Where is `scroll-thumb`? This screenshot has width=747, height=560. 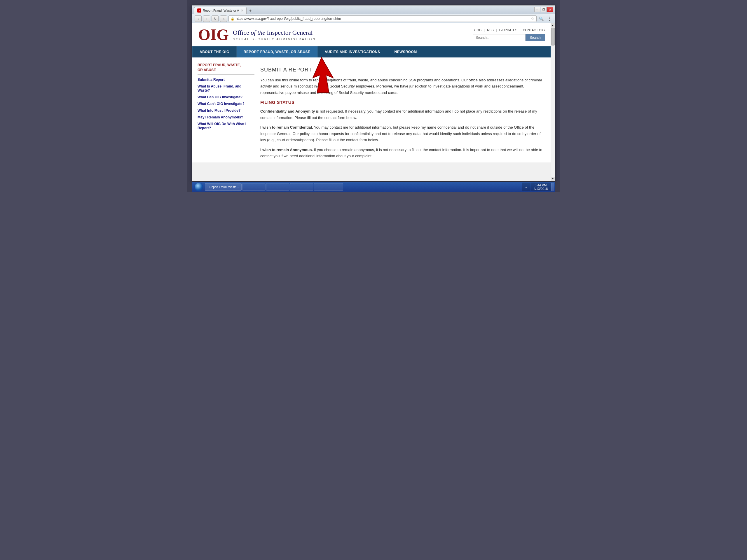
scroll-thumb is located at coordinates (553, 37).